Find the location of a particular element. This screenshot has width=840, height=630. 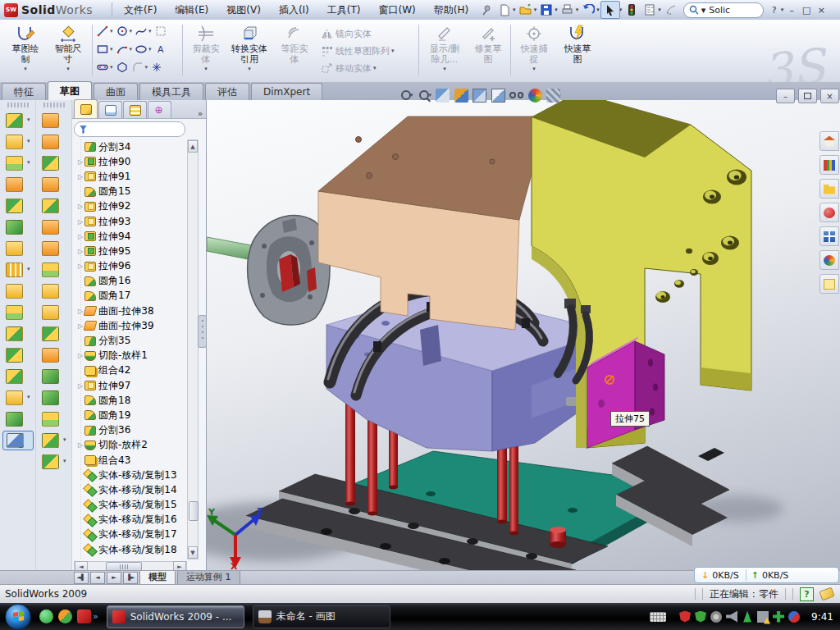

scrollbar-thumb is located at coordinates (194, 511).